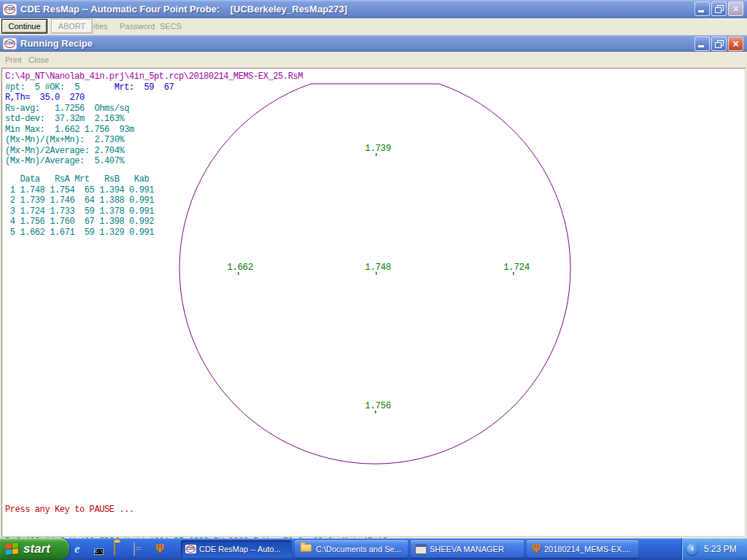 The image size is (747, 560). Describe the element at coordinates (735, 44) in the screenshot. I see `recipe-close-button: ×` at that location.